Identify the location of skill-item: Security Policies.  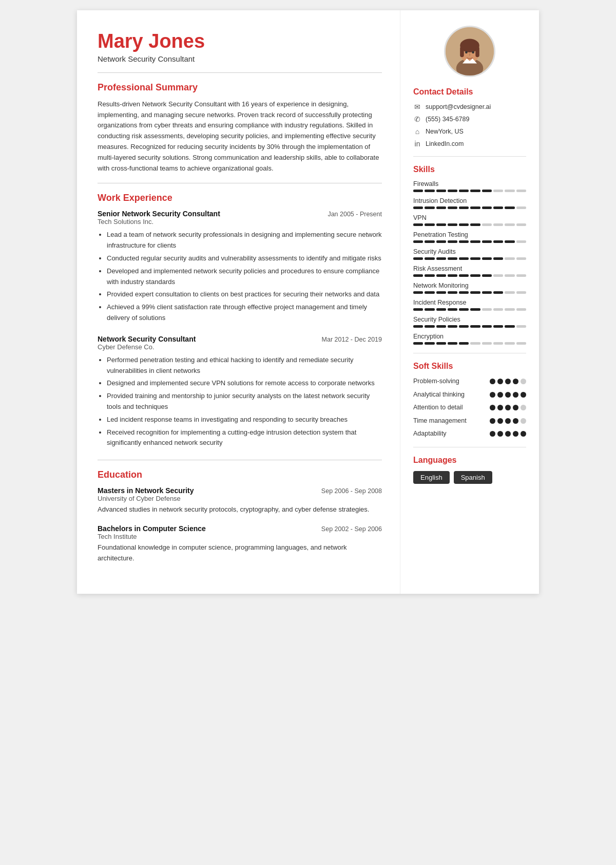
(470, 322).